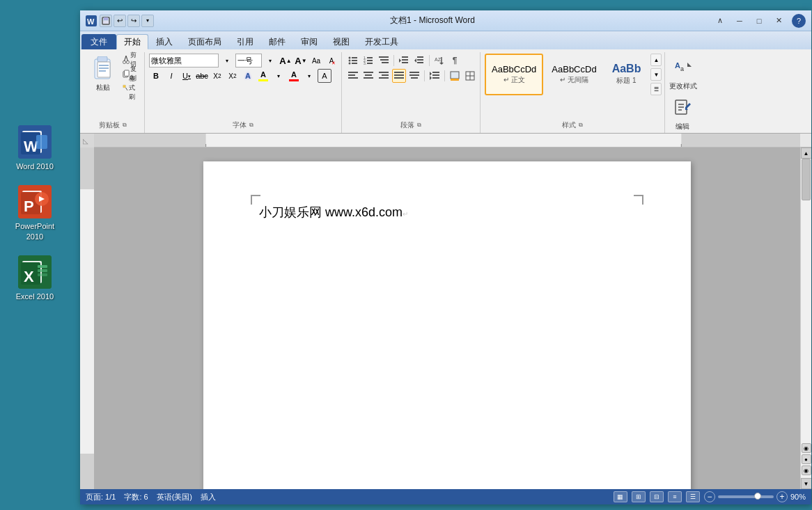 This screenshot has height=510, width=812. Describe the element at coordinates (120, 21) in the screenshot. I see `undo-quick-btn: ↩` at that location.